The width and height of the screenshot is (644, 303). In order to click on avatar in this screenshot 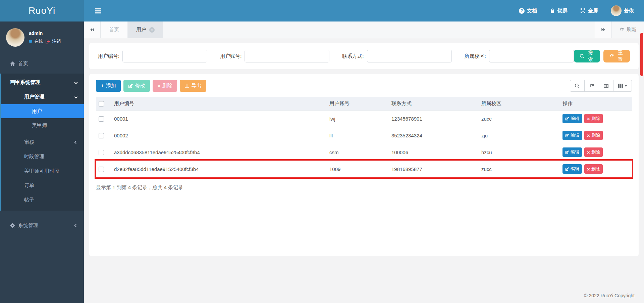, I will do `click(15, 38)`.